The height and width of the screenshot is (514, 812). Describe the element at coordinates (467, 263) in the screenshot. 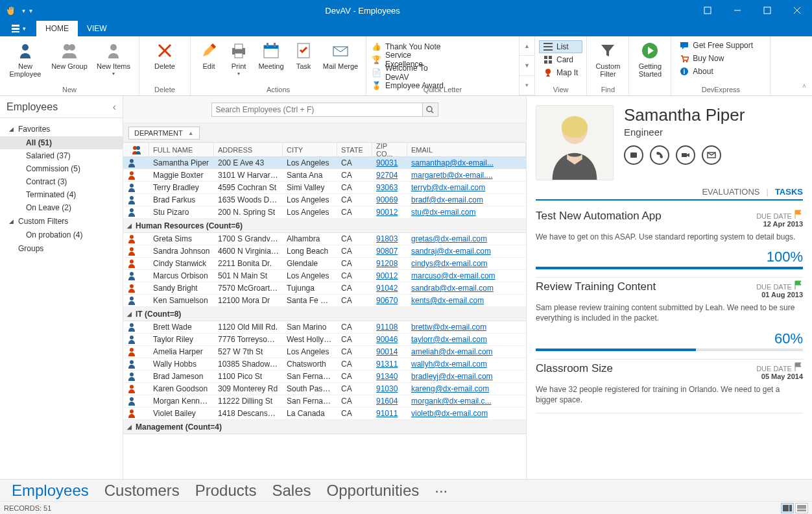

I see `email-link: cindys@dx-email.com` at that location.